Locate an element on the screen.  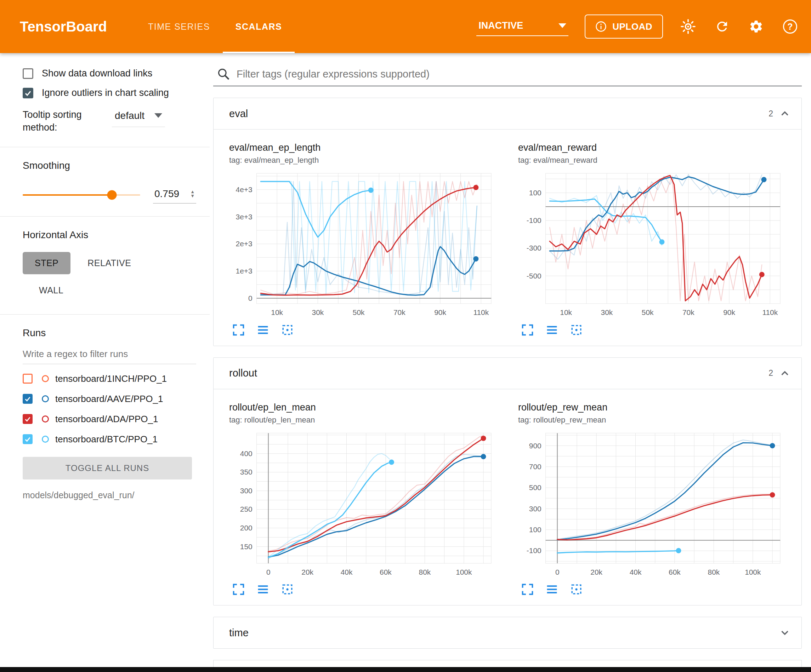
card-eval-header: eval 2 is located at coordinates (507, 114).